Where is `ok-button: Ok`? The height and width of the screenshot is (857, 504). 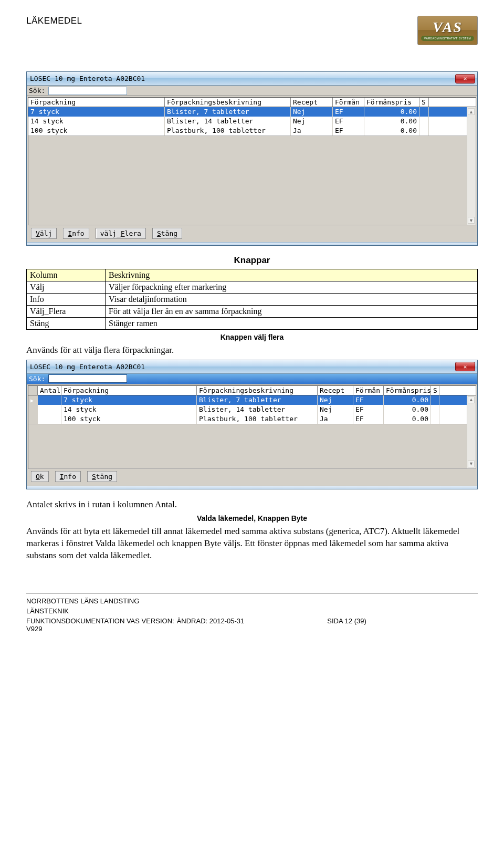 ok-button: Ok is located at coordinates (40, 477).